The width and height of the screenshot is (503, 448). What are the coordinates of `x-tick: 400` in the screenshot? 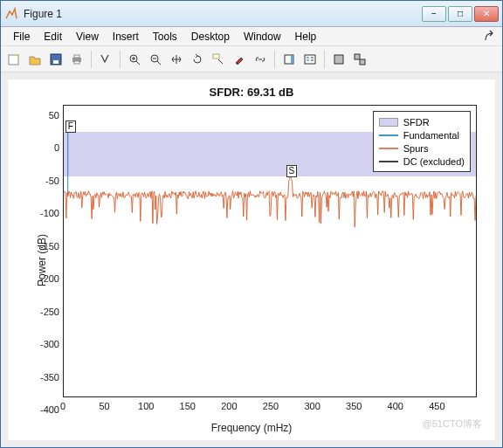 It's located at (396, 406).